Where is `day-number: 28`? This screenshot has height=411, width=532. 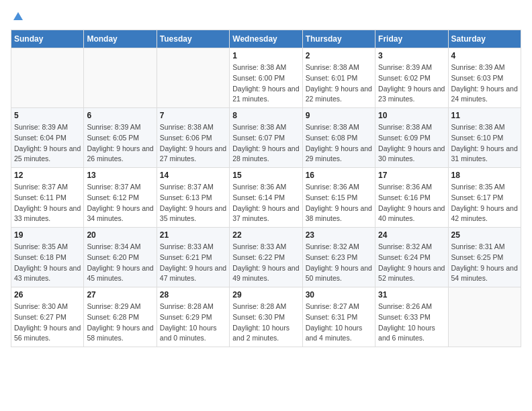
day-number: 28 is located at coordinates (193, 295).